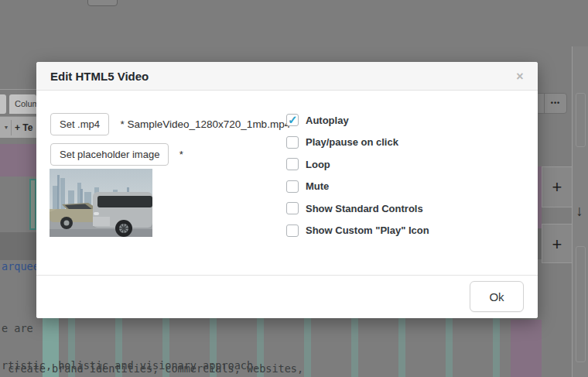 The width and height of the screenshot is (588, 377). I want to click on checkbox-show-custom-play-icon: ✓ Show Custom "Play" Icon, so click(357, 231).